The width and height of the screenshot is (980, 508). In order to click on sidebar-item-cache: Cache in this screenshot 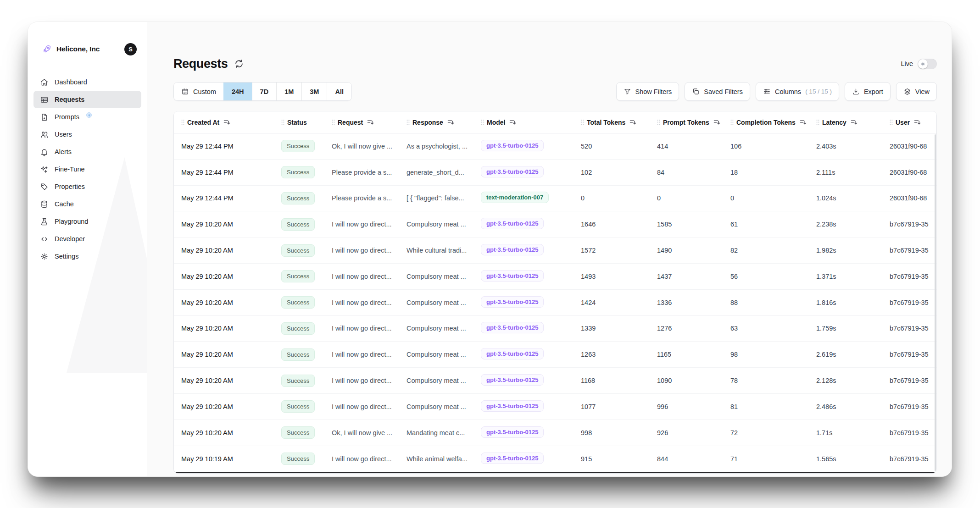, I will do `click(87, 204)`.